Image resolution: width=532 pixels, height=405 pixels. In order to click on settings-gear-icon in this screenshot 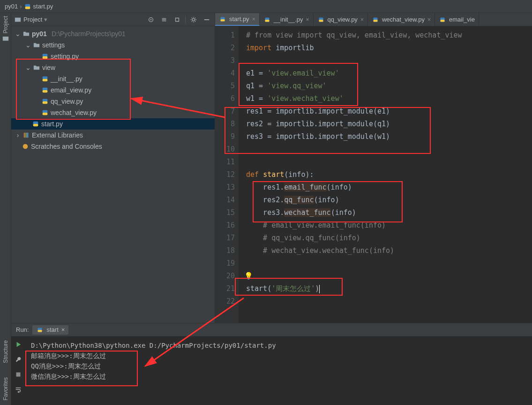, I will do `click(194, 20)`.